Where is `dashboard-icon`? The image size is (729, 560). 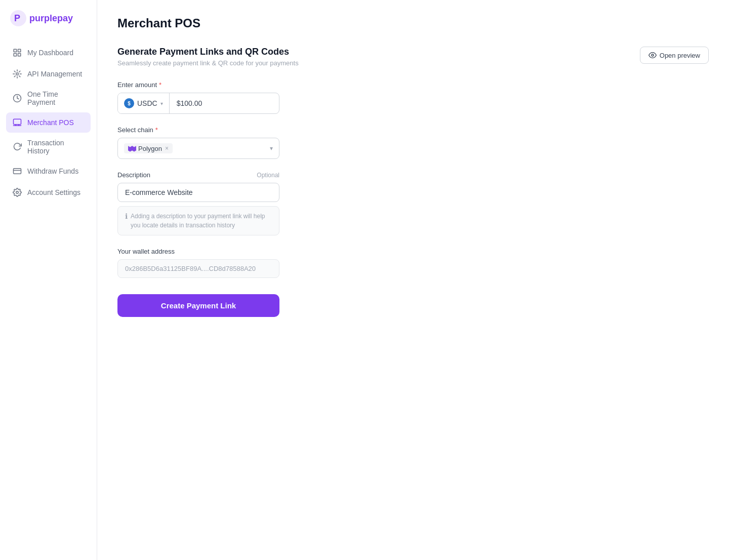 dashboard-icon is located at coordinates (17, 53).